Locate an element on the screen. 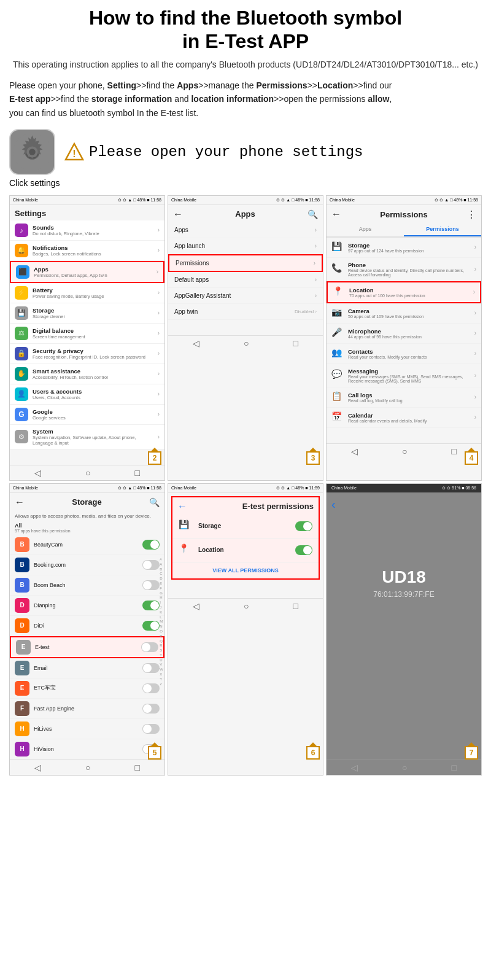 The height and width of the screenshot is (980, 491). settings-list: ♪ Sounds Do not disturb, Ringtone, Vibra… is located at coordinates (87, 335).